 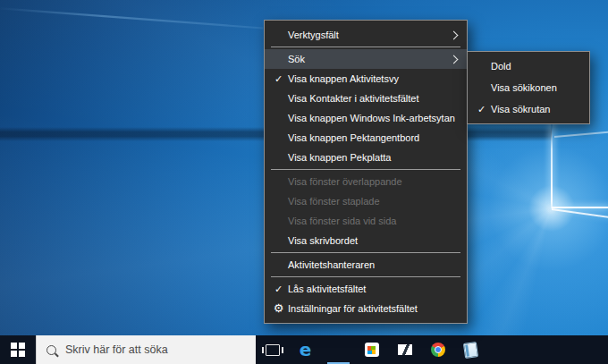 I want to click on taskbar: Skriv här för att söka e, so click(x=304, y=350).